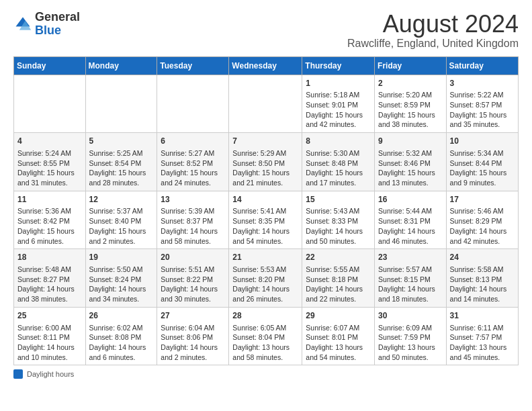 The height and width of the screenshot is (411, 532). Describe the element at coordinates (482, 141) in the screenshot. I see `day-number: 10` at that location.